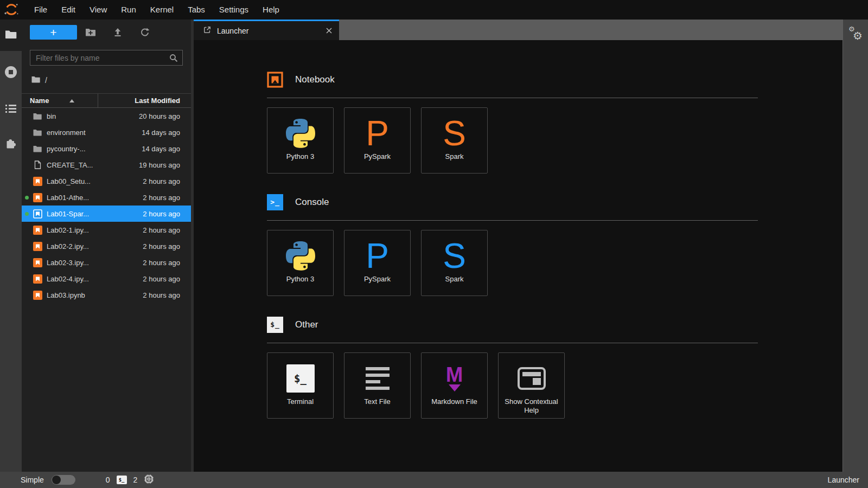 The height and width of the screenshot is (488, 868). Describe the element at coordinates (301, 133) in the screenshot. I see `python-logo` at that location.